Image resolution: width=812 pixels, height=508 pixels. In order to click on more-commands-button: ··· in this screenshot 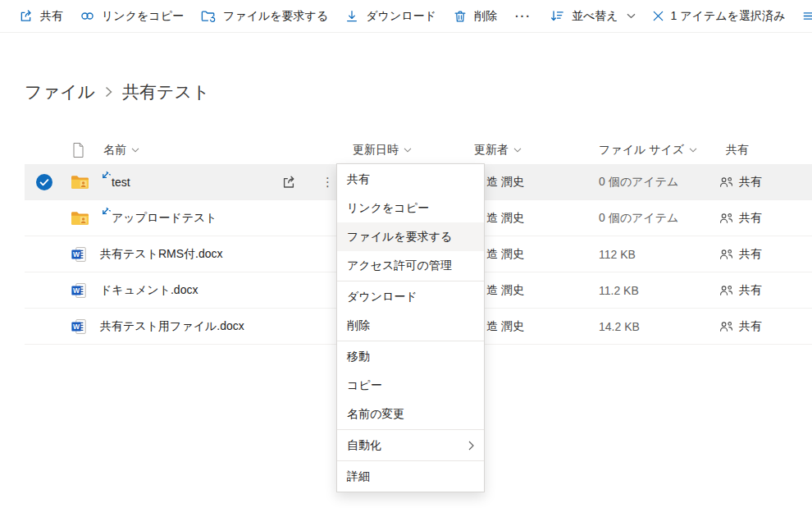, I will do `click(523, 16)`.